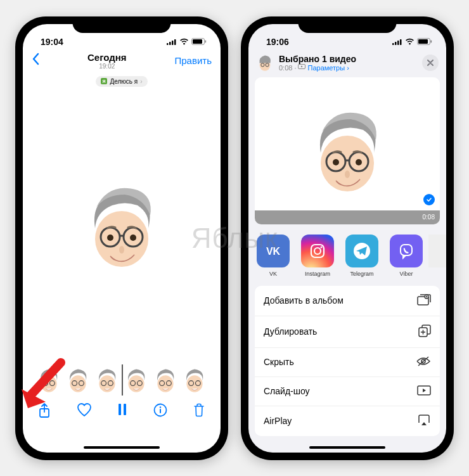 Image resolution: width=469 pixels, height=476 pixels. What do you see at coordinates (199, 412) in the screenshot?
I see `delete-button` at bounding box center [199, 412].